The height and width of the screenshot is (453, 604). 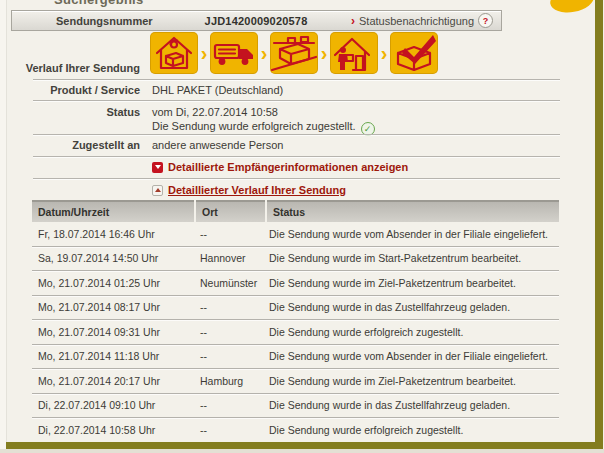 I want to click on help-icon: ?, so click(x=486, y=20).